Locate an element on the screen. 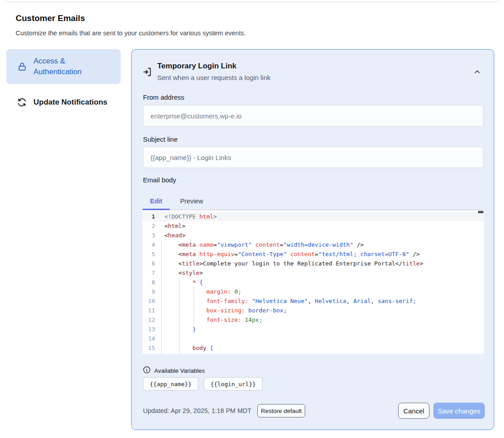 This screenshot has height=438, width=504. refresh-icon is located at coordinates (22, 102).